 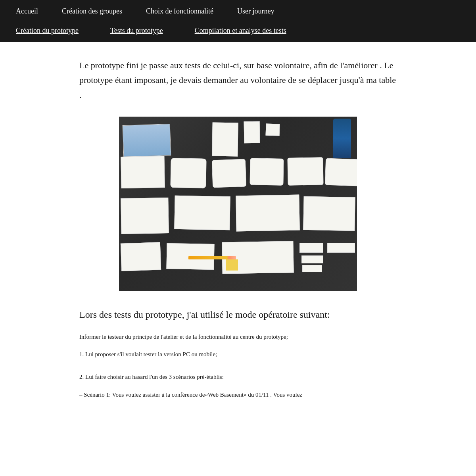 I want to click on nav-link-user-journey: User journey, so click(x=255, y=11).